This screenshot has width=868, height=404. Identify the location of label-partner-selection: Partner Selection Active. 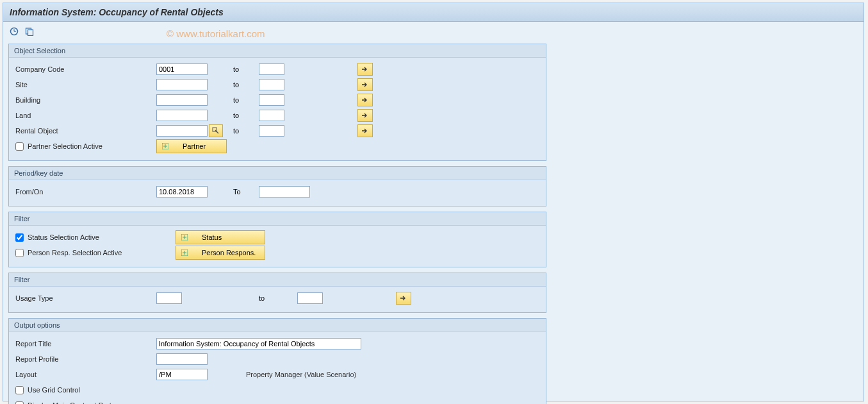
(65, 146).